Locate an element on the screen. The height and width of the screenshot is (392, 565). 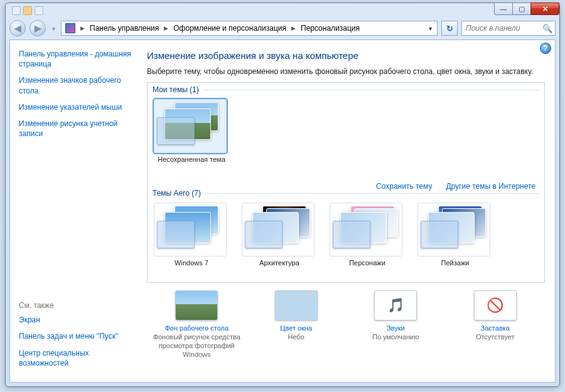
search-input is located at coordinates (502, 28).